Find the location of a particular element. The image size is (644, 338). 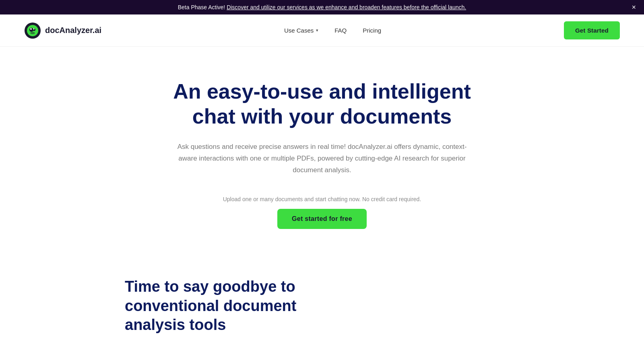

chevron-down-icon: ▾ is located at coordinates (317, 31).